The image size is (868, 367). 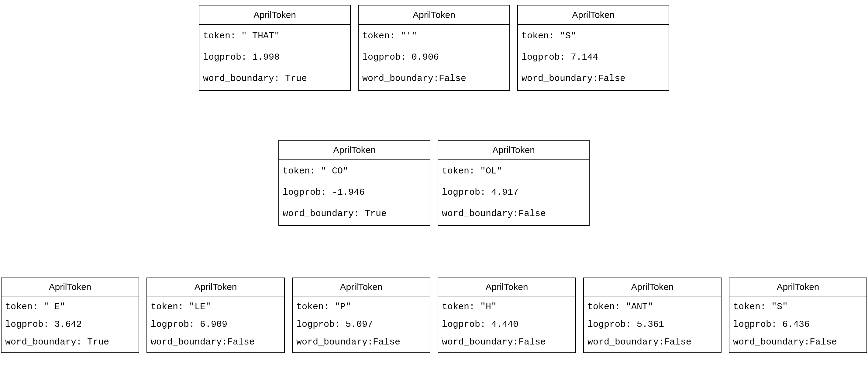 What do you see at coordinates (275, 48) in the screenshot?
I see `token-box: AprilToken token: " THAT" logprob: 1.998…` at bounding box center [275, 48].